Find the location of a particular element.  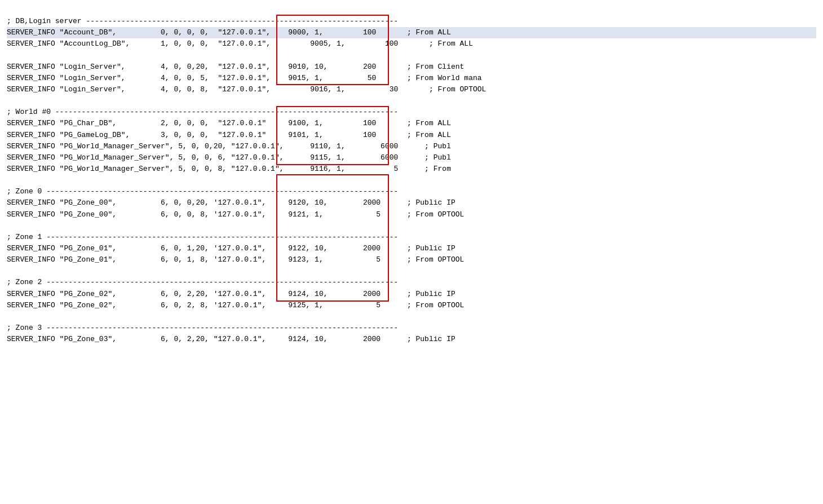

code-line-3: SERVER_INFO "AccountLog_DB", 1, 0, 0, 0,… is located at coordinates (412, 44).